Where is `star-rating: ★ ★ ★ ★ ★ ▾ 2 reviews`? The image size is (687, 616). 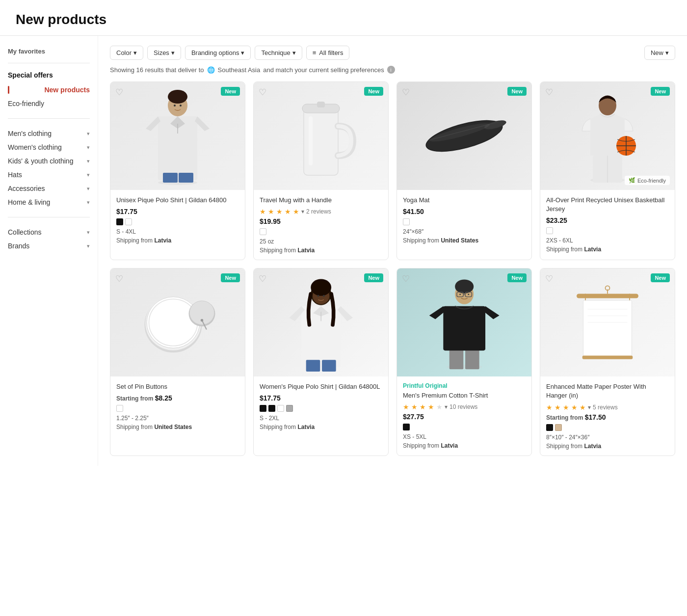
star-rating: ★ ★ ★ ★ ★ ▾ 2 reviews is located at coordinates (321, 212).